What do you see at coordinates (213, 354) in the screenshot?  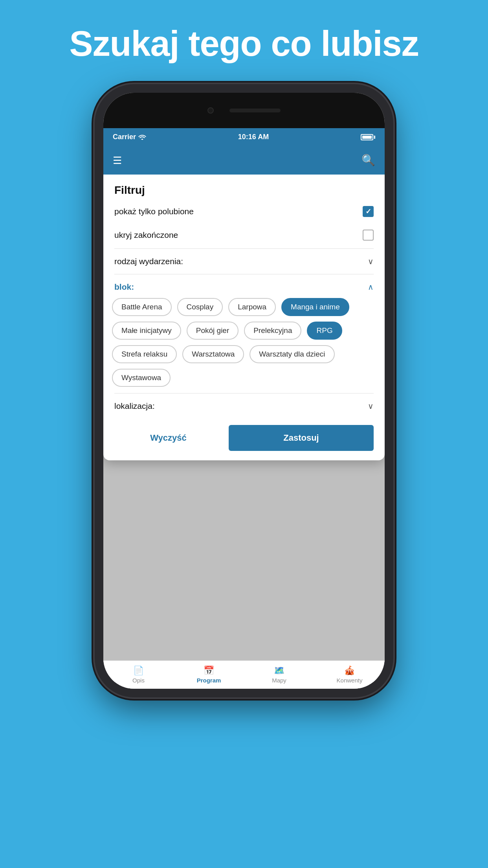 I see `chip-warsztatowa: Warsztatowa` at bounding box center [213, 354].